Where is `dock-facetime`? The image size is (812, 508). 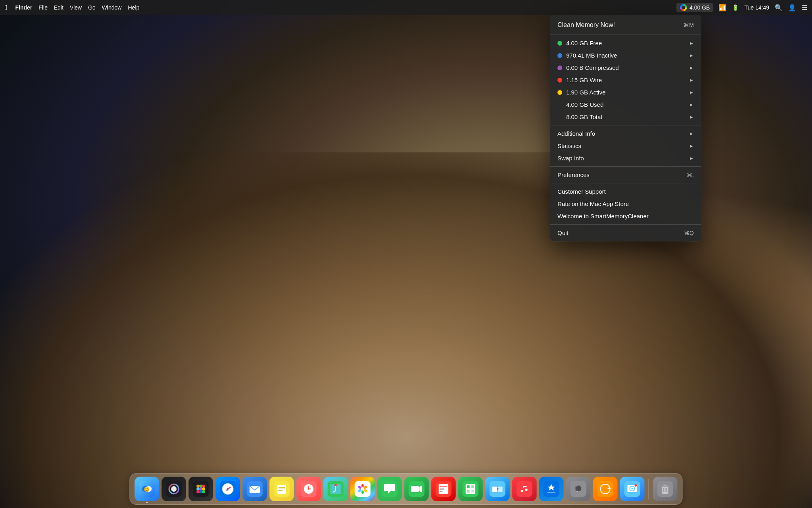
dock-facetime is located at coordinates (417, 489).